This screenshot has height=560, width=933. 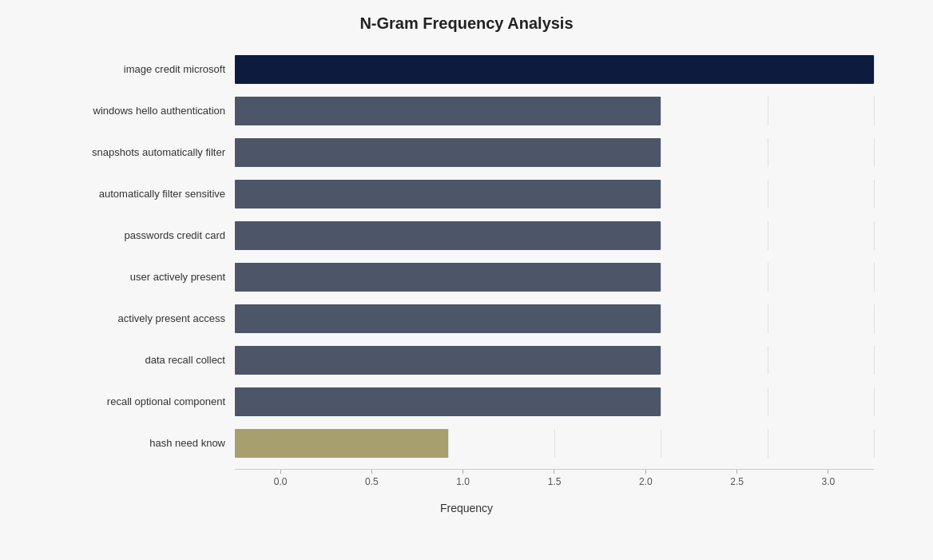 What do you see at coordinates (372, 482) in the screenshot?
I see `x-tick-label: 0.5` at bounding box center [372, 482].